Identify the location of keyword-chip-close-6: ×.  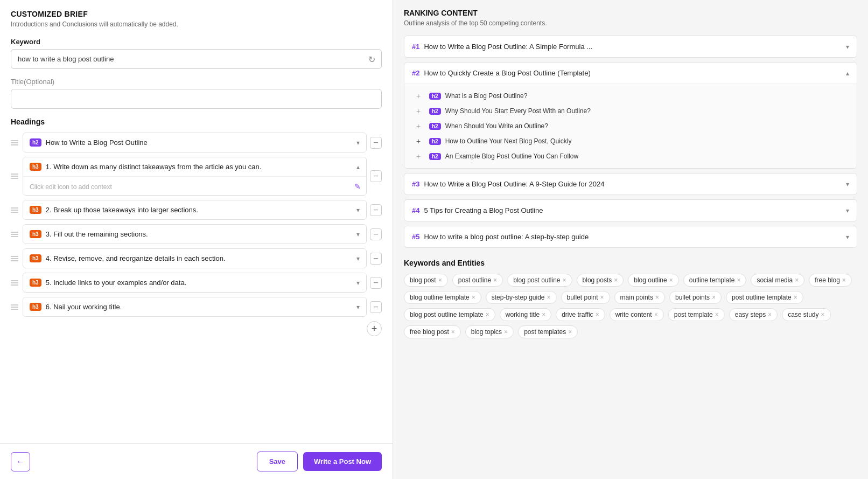
(797, 280).